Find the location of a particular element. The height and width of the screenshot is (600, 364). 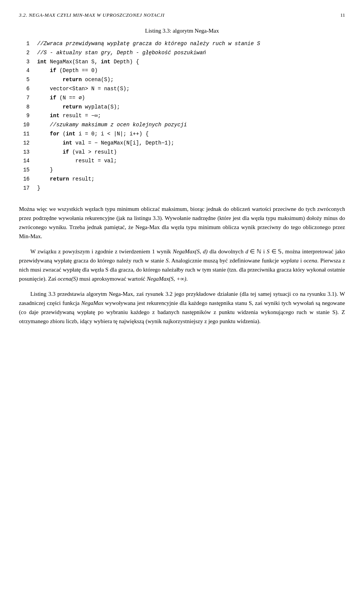

code-line-3: 3 int NegaMax(Stan S, int Depth) { is located at coordinates (182, 62).